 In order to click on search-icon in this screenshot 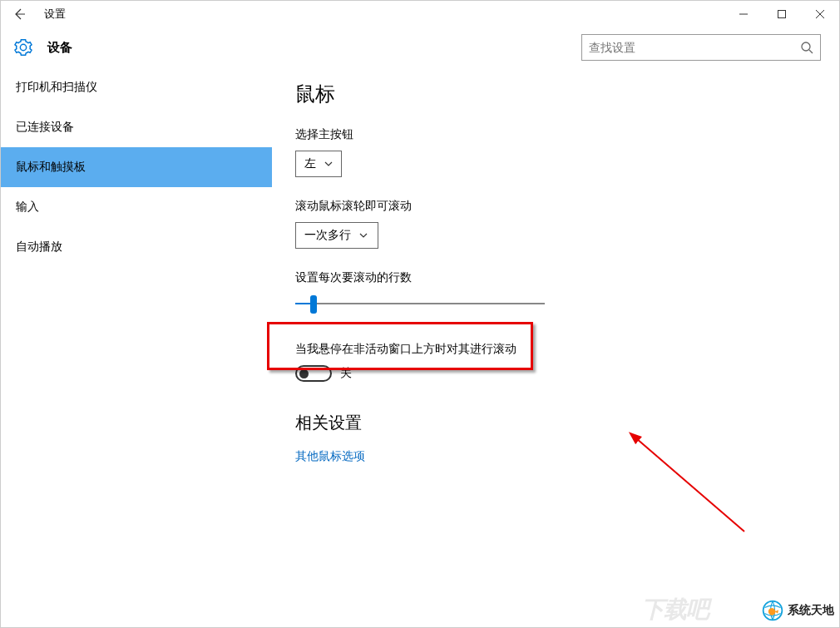, I will do `click(807, 47)`.